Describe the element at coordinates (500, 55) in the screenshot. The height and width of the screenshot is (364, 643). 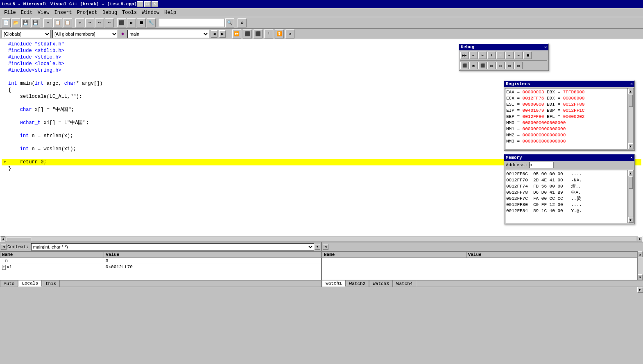
I see `debug-btn-5: →` at that location.